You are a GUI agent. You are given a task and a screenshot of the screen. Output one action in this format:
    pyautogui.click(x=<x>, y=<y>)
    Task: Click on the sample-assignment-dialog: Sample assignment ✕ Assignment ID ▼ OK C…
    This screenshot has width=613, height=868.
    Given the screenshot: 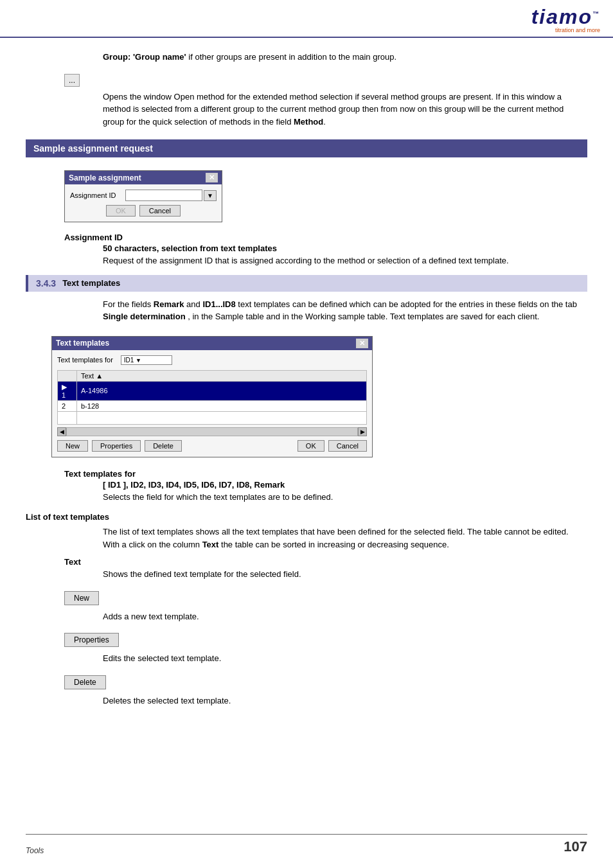 What is the action you would take?
    pyautogui.click(x=143, y=197)
    